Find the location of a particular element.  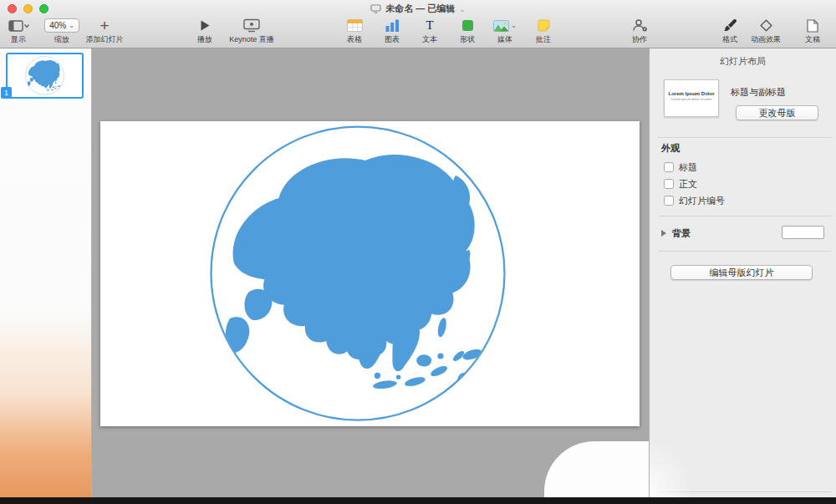

window-chrome: 未命名 — 已编辑 ⌄ 显示 40% is located at coordinates (418, 24).